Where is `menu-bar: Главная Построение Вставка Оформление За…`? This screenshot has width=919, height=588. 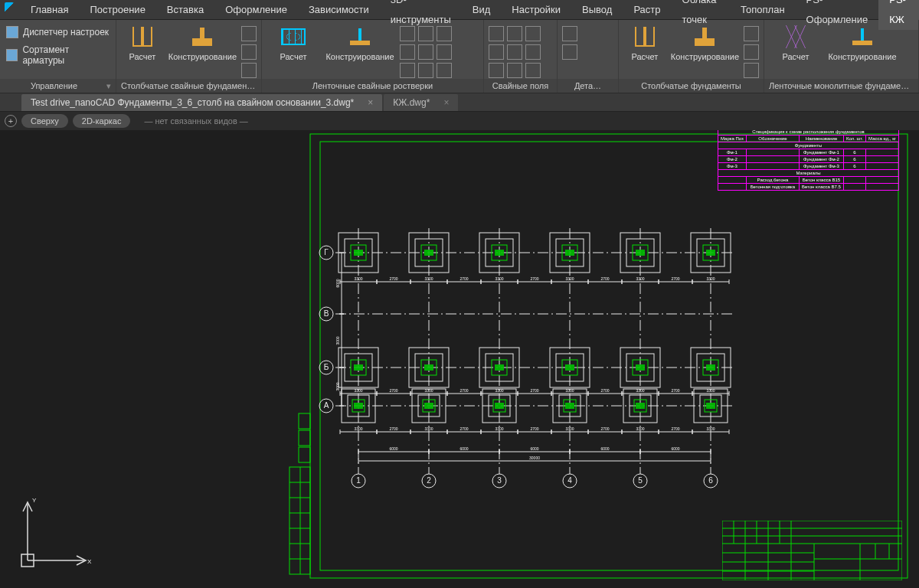 menu-bar: Главная Построение Вставка Оформление За… is located at coordinates (460, 10).